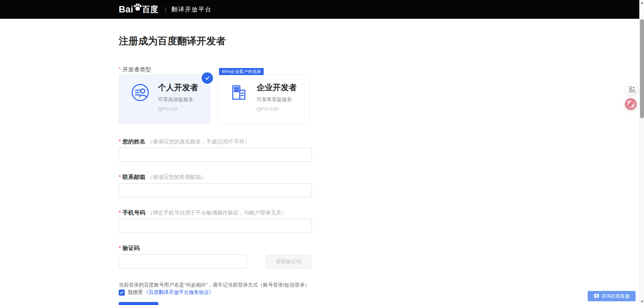  Describe the element at coordinates (277, 87) in the screenshot. I see `enterprise-developer-title: 企业开发者` at that location.